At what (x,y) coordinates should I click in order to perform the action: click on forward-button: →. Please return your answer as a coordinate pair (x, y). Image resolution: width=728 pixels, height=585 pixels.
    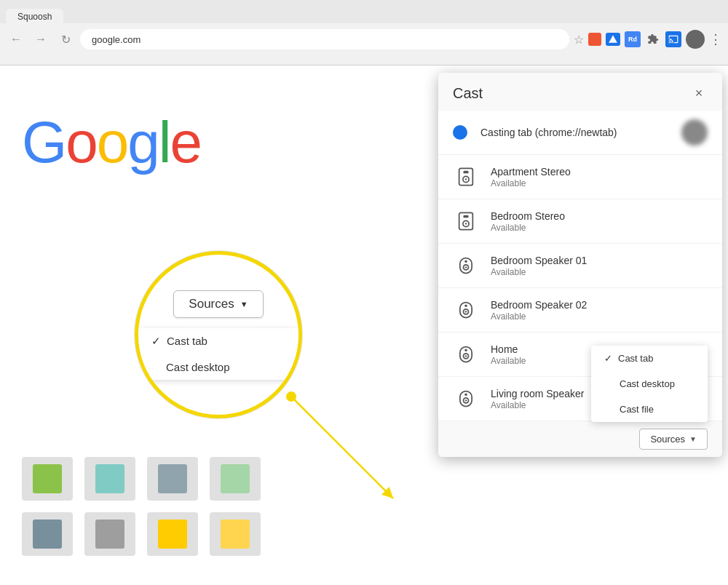
    Looking at the image, I should click on (41, 39).